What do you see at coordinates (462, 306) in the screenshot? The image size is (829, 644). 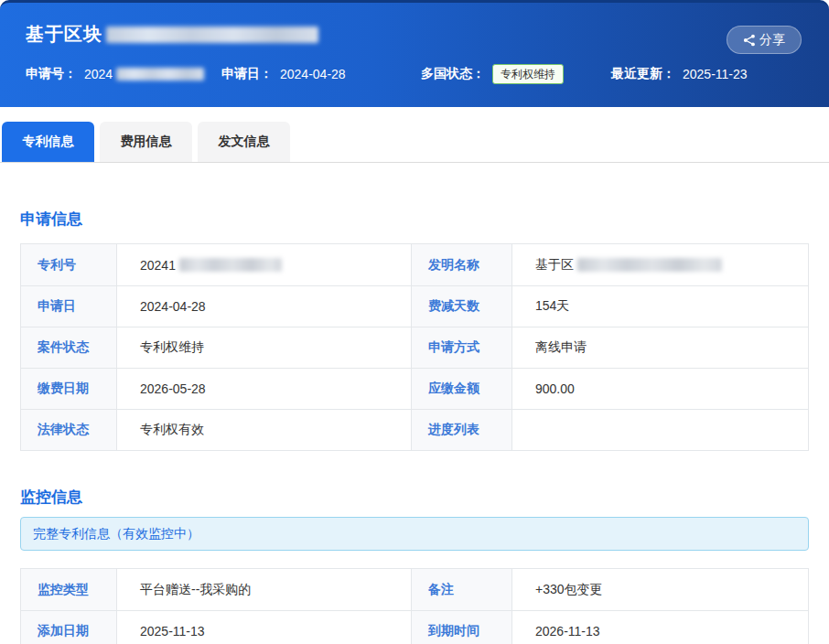 I see `field-label: 费减天数` at bounding box center [462, 306].